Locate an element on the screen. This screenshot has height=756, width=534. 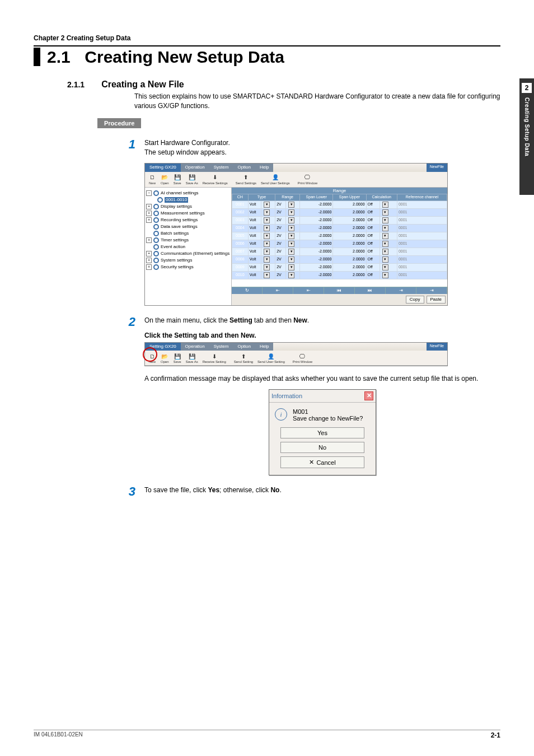
close-icon: ✕ is located at coordinates (369, 396).